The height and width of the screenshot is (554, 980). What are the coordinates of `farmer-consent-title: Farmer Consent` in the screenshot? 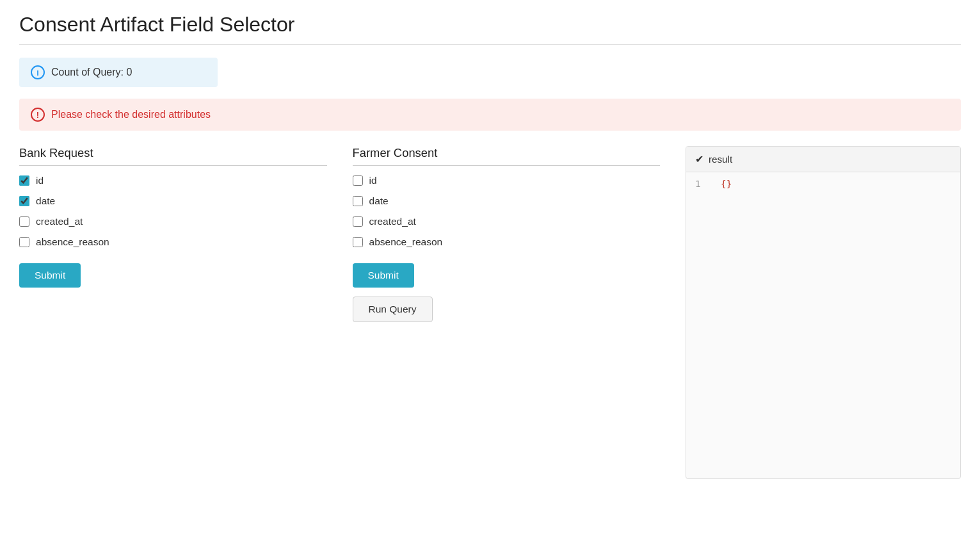 It's located at (507, 156).